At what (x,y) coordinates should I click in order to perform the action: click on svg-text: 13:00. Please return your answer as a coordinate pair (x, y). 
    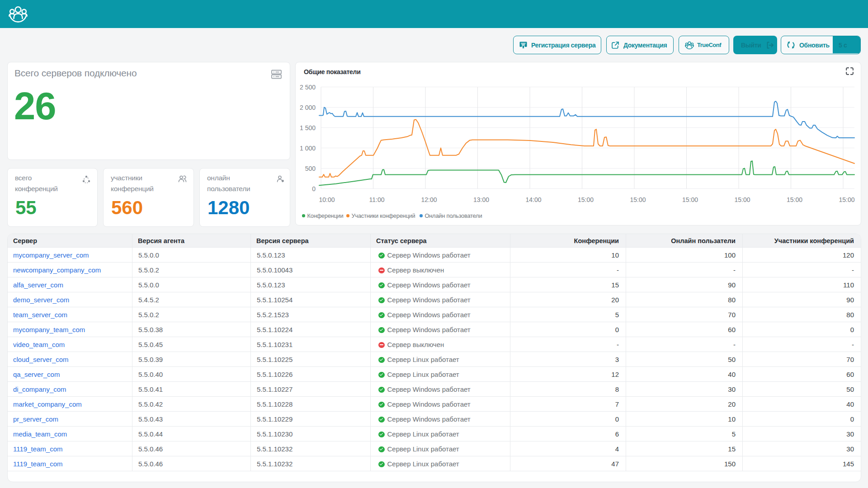
    Looking at the image, I should click on (481, 200).